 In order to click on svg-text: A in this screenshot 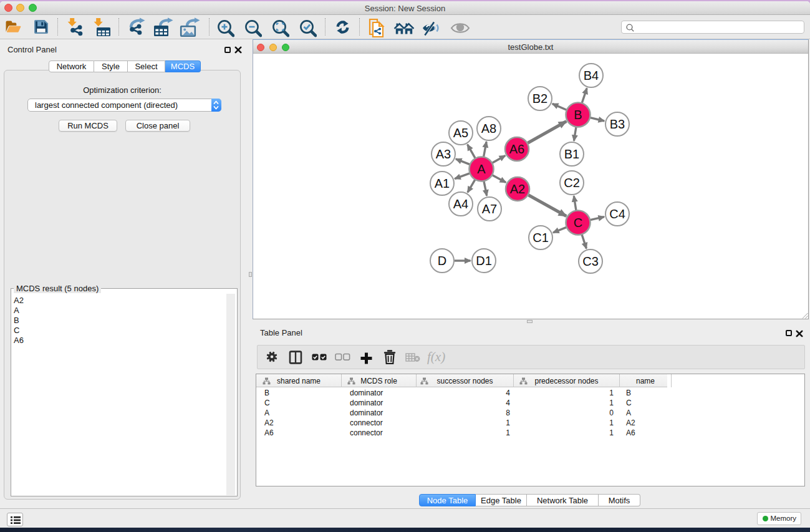, I will do `click(481, 169)`.